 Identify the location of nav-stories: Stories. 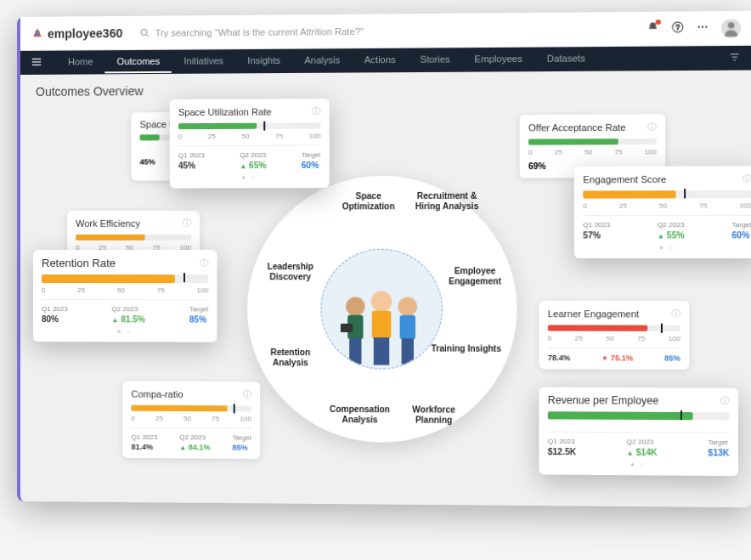
(435, 59).